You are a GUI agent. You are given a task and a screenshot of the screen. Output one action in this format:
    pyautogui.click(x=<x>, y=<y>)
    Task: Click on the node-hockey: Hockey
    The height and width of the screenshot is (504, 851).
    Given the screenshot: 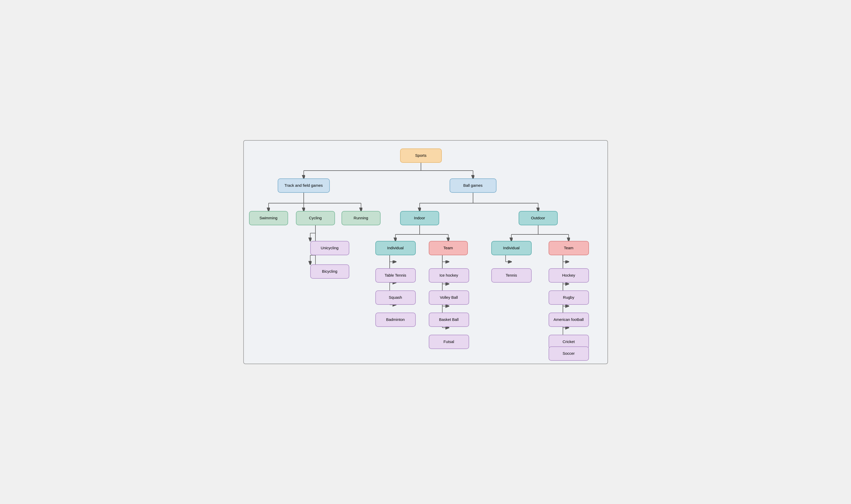 What is the action you would take?
    pyautogui.click(x=568, y=275)
    